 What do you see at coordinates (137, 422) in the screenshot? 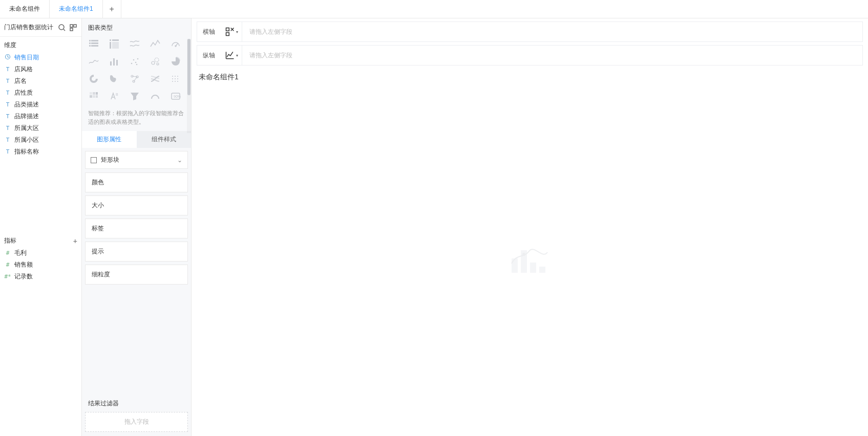
I see `filter-placeholder: 拖入字段` at bounding box center [137, 422].